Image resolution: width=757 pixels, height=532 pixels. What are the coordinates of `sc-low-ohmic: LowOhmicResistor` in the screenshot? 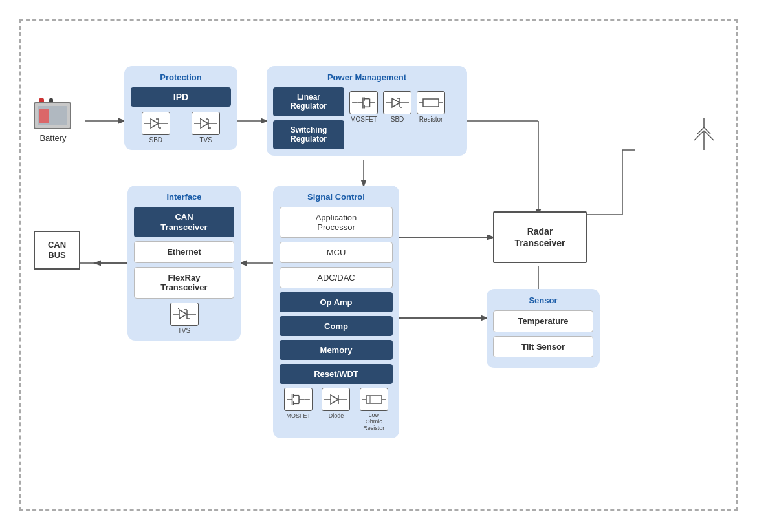 It's located at (374, 410).